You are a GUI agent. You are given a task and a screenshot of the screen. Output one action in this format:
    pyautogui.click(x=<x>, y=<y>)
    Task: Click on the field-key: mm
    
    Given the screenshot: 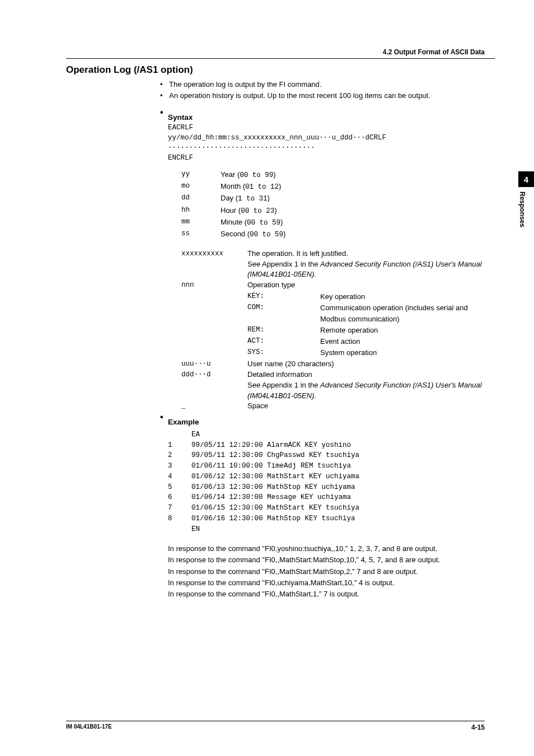 What is the action you would take?
    pyautogui.click(x=201, y=223)
    